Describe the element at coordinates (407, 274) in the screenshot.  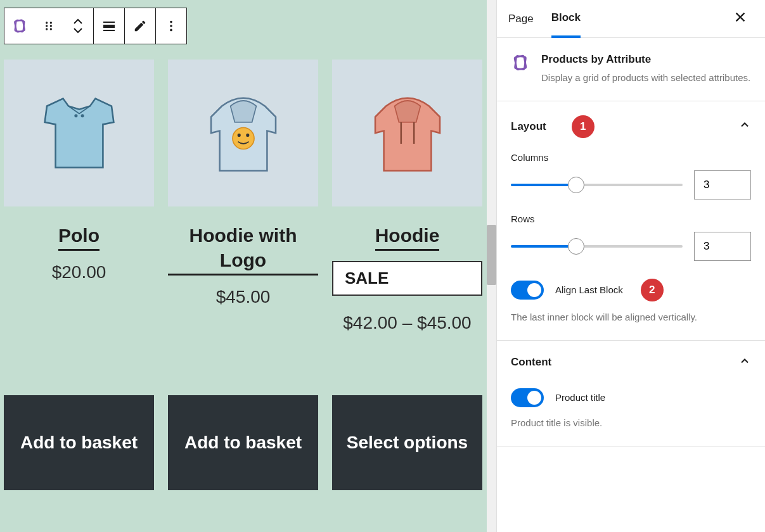
I see `sale-badge: SALE` at that location.